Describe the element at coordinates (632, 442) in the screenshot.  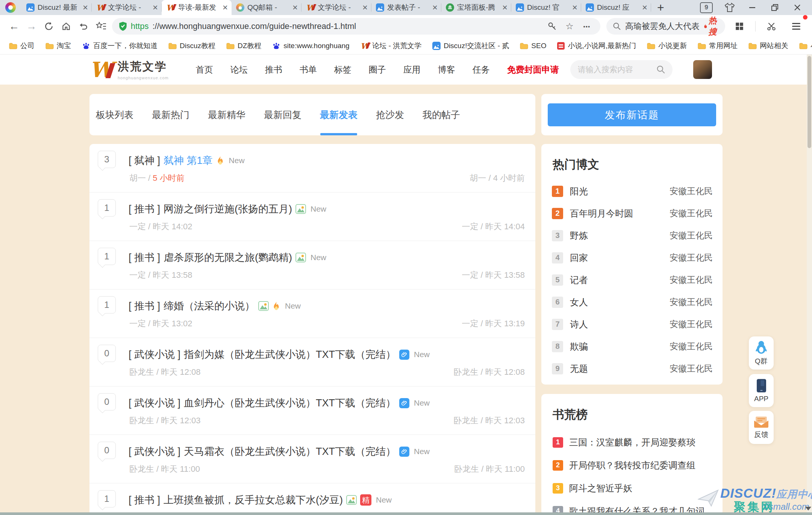
I see `book-ranking-item: 1三国：汉室麒麟，开局迎娶蔡琰` at that location.